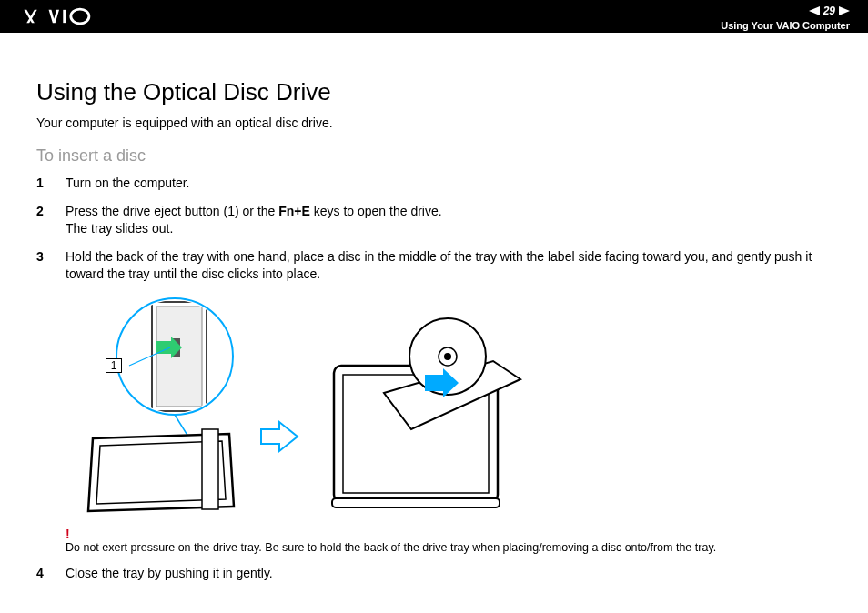 Image resolution: width=868 pixels, height=613 pixels. I want to click on prev-page-arrow-icon, so click(814, 11).